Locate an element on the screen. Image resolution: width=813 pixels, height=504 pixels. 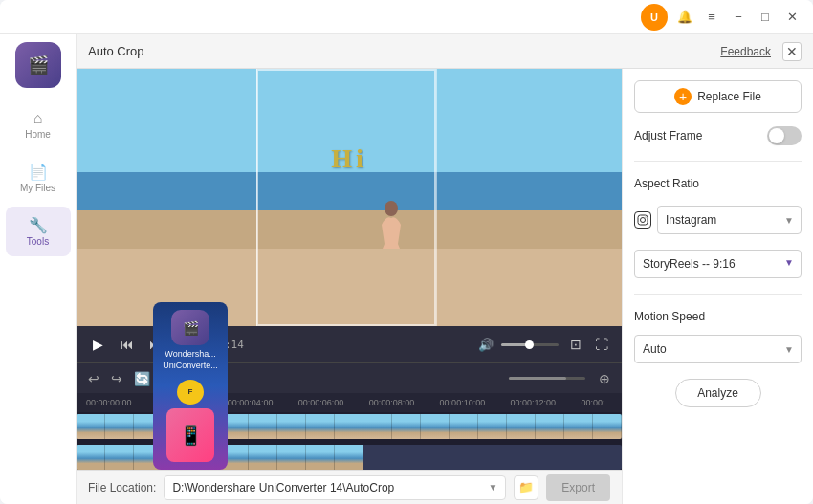
ruler-mark-7: 00:00:... is located at coordinates (597, 403).